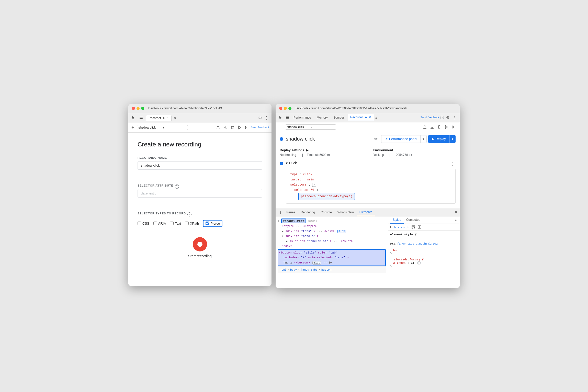 Image resolution: width=588 pixels, height=392 pixels. What do you see at coordinates (281, 118) in the screenshot?
I see `right-cursor-btn` at bounding box center [281, 118].